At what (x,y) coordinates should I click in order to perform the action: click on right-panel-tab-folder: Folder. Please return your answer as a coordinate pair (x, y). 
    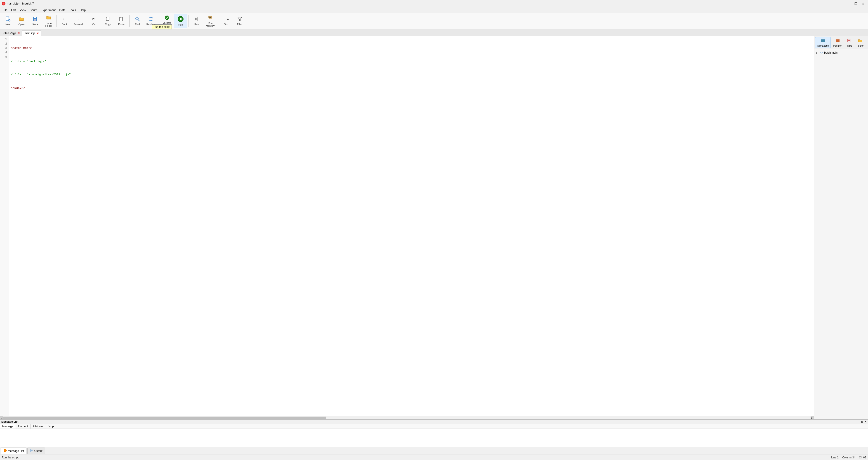
    Looking at the image, I should click on (860, 42).